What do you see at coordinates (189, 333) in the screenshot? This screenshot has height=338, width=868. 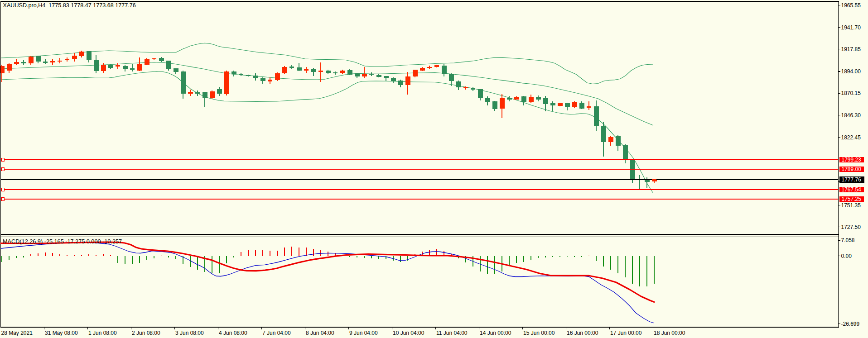 I see `svg-text: 3 Jun 08:00` at bounding box center [189, 333].